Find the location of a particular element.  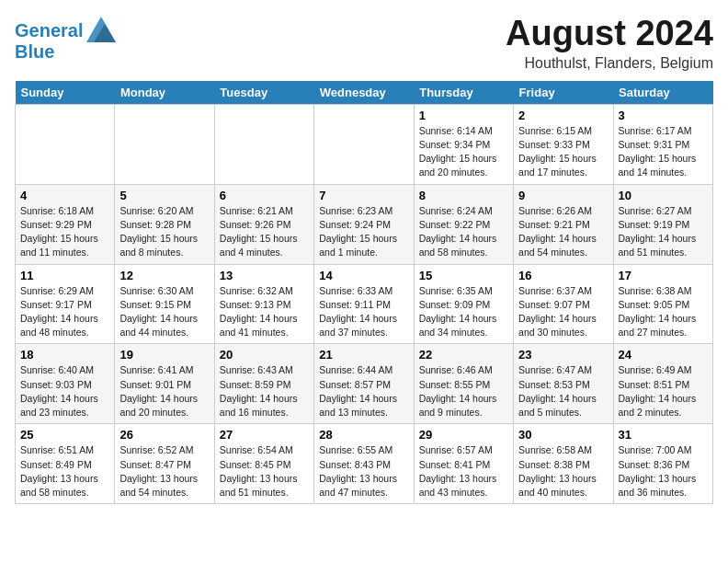

day-info: Sunrise: 6:20 AMSunset: 9:28 PMDaylight:… is located at coordinates (164, 232).